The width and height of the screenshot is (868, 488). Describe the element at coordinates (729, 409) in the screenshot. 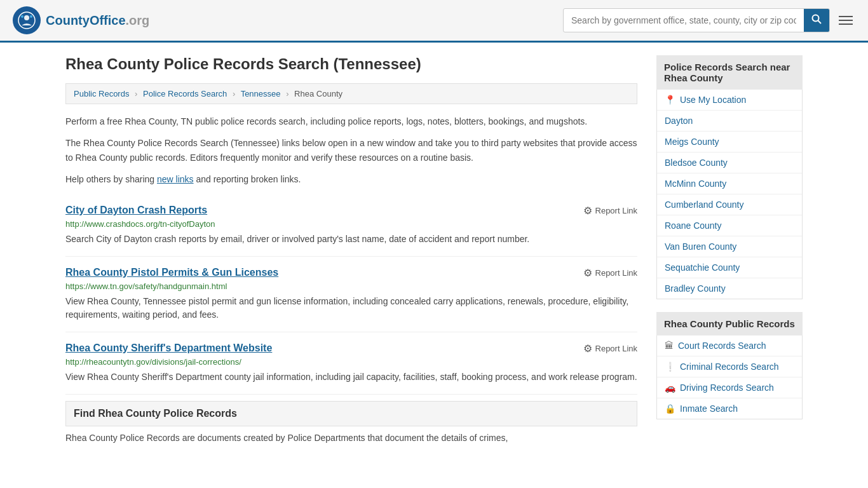

I see `sidebar-inmate-search: 🔒 Inmate Search` at that location.